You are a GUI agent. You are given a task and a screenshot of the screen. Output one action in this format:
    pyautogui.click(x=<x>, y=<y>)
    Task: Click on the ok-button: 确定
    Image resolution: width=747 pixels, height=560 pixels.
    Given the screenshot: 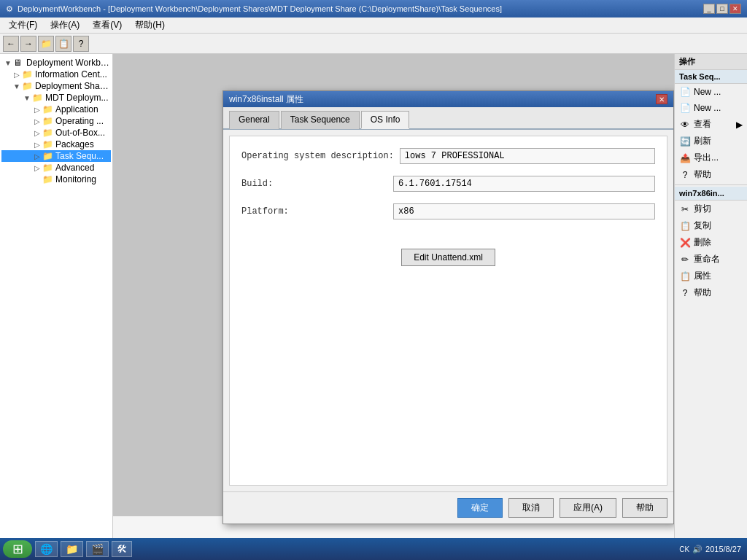 What is the action you would take?
    pyautogui.click(x=480, y=508)
    